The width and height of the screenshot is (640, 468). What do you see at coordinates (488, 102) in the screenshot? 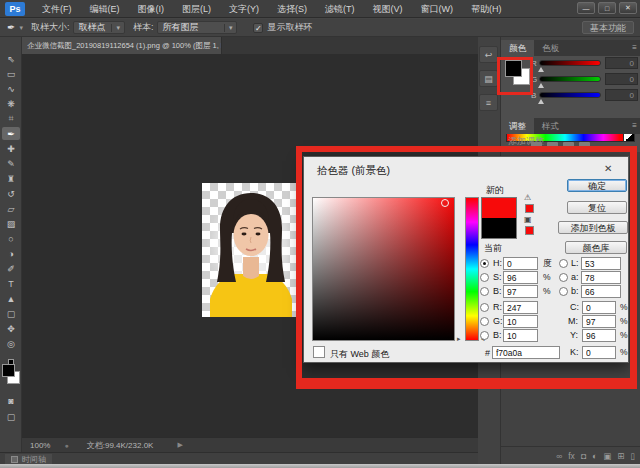
I see `info-panel-icon: ≡` at bounding box center [488, 102].